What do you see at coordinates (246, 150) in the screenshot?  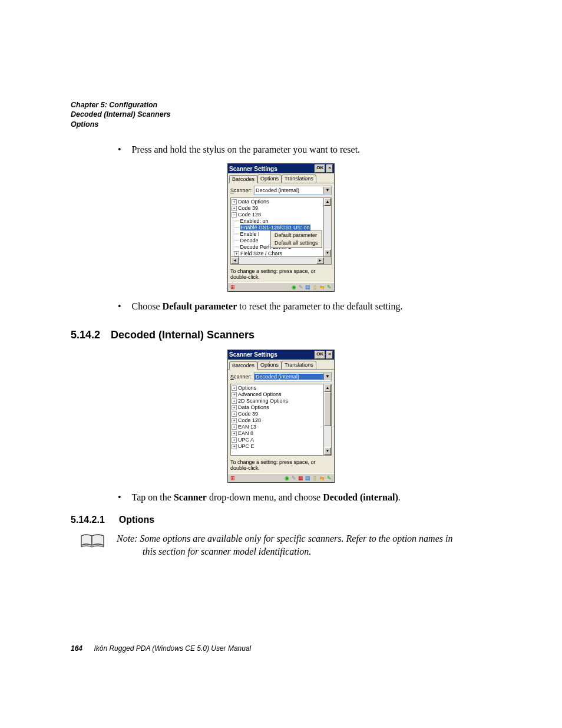 I see `bullet-text: Press and hold the stylus on the paramet…` at bounding box center [246, 150].